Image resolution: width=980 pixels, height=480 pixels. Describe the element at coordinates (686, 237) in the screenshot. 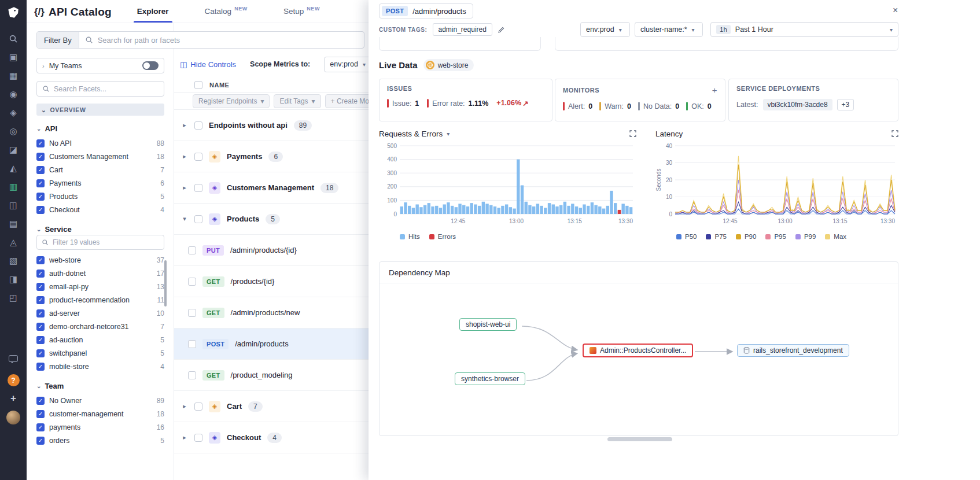

I see `legend-item: P50` at that location.